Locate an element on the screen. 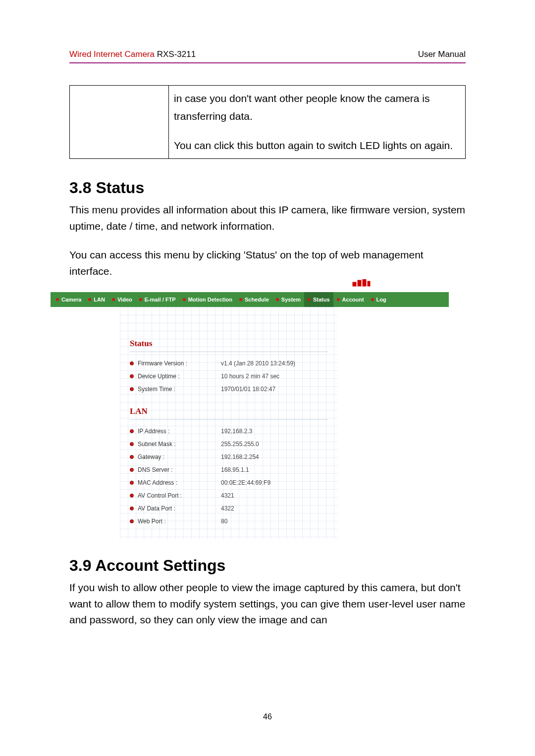 The image size is (535, 756). row-device-uptime: Device Uptime :10 hours 2 min 47 sec is located at coordinates (234, 376).